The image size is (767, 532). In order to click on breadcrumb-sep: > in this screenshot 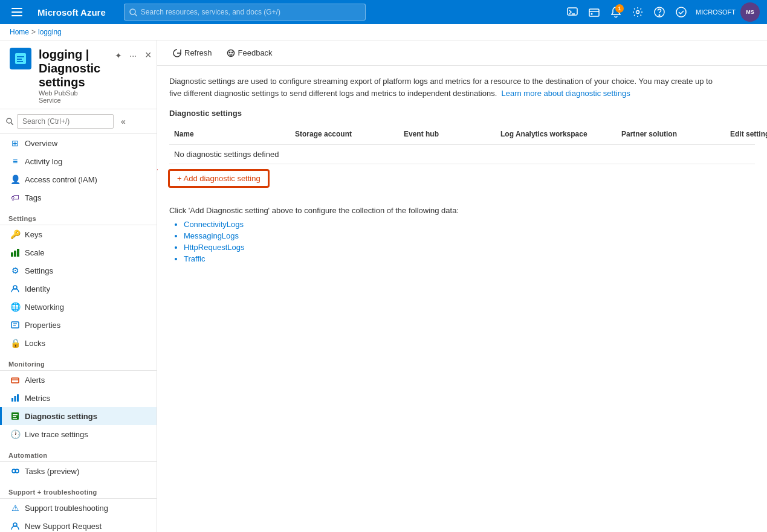, I will do `click(34, 32)`.